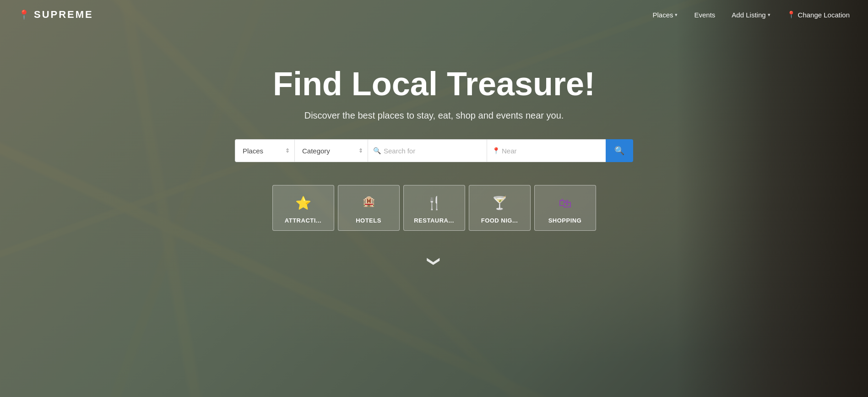 The image size is (868, 397). I want to click on food-nightlife-icon: 🍸, so click(500, 203).